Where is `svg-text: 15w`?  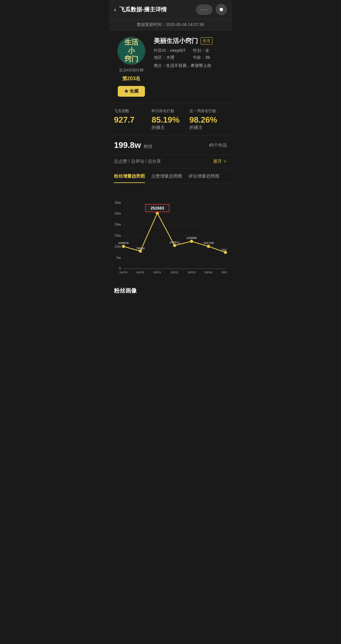 svg-text: 15w is located at coordinates (118, 235).